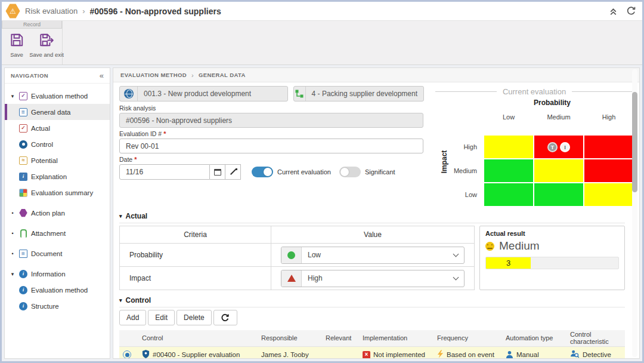 This screenshot has height=363, width=644. Describe the element at coordinates (233, 172) in the screenshot. I see `date-wand-button` at that location.